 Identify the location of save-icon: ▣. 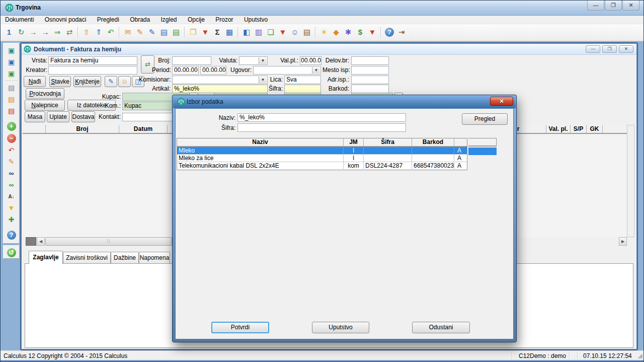
(12, 51).